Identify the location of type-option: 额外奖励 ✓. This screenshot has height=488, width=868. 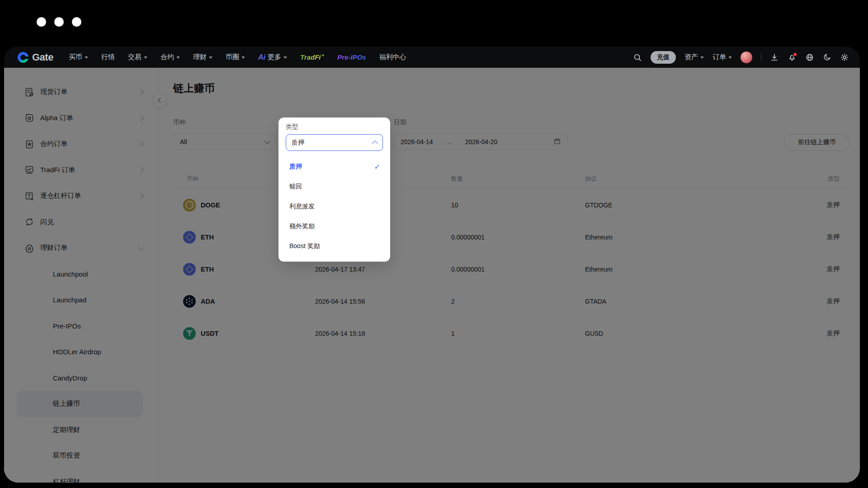
(335, 226).